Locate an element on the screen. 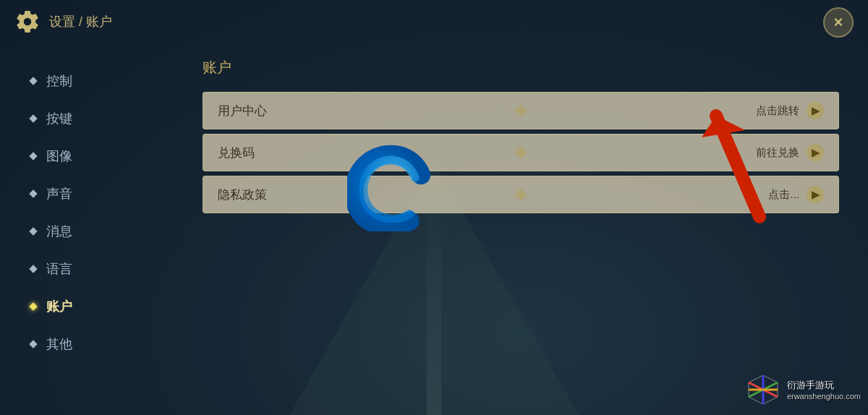  row-privacy: 隐私政策 点击... ▶ is located at coordinates (521, 194).